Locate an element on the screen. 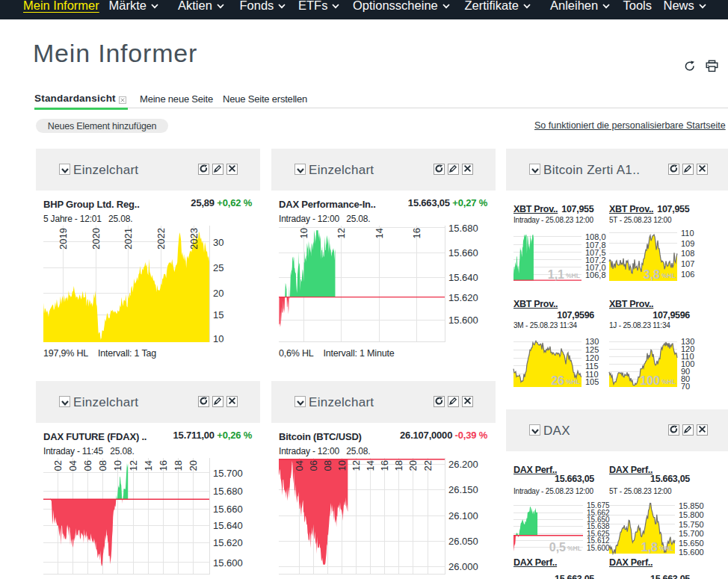 The width and height of the screenshot is (728, 579). svg-text: 2022 is located at coordinates (161, 239).